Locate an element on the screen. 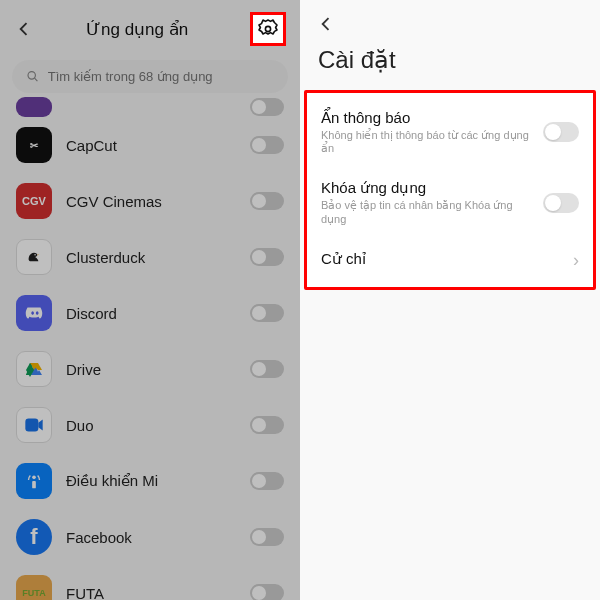  setting-title: Cử chỉ is located at coordinates (443, 259).